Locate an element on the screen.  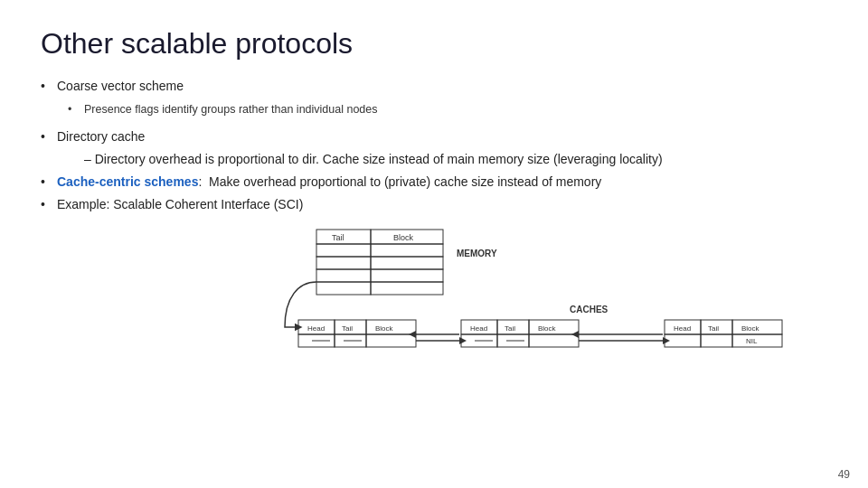
bullet-cache-centric: • Cache-centric schemes: Make overhead p… is located at coordinates (434, 183).